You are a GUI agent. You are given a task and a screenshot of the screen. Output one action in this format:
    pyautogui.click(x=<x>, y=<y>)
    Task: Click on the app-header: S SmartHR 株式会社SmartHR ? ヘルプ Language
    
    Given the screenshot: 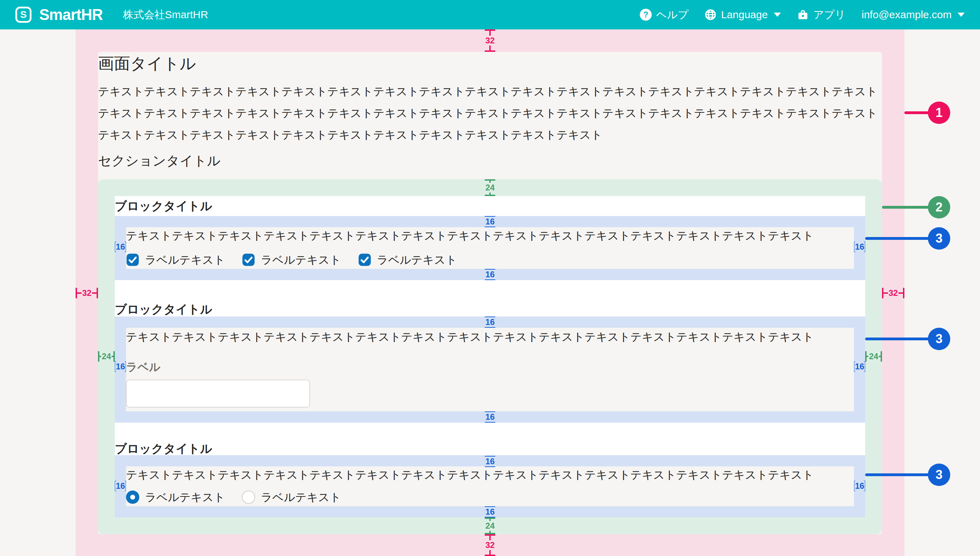 What is the action you would take?
    pyautogui.click(x=490, y=15)
    